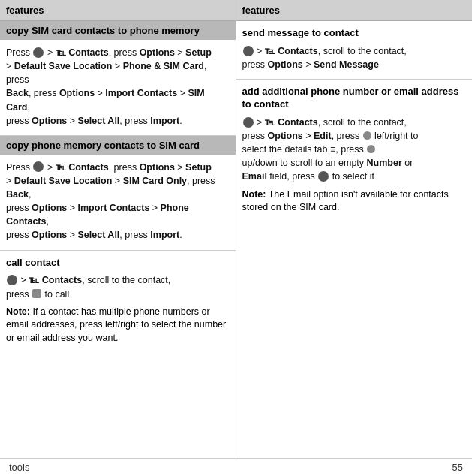 The height and width of the screenshot is (476, 472). I want to click on import-label-2: Import, so click(165, 235).